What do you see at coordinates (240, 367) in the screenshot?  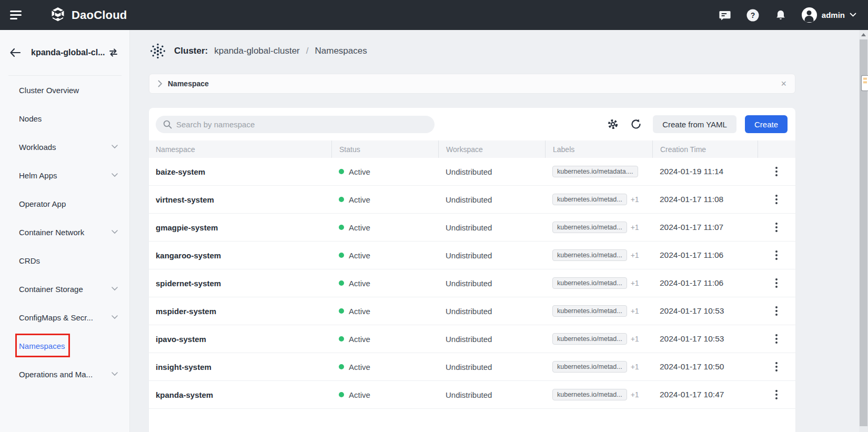 I see `namespace-name-link: insight-system` at bounding box center [240, 367].